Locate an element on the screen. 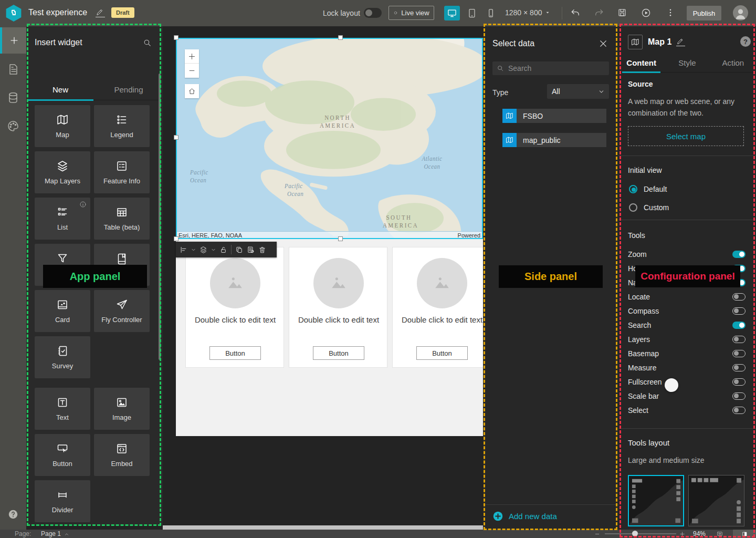  map-zoom-out-button is located at coordinates (192, 70).